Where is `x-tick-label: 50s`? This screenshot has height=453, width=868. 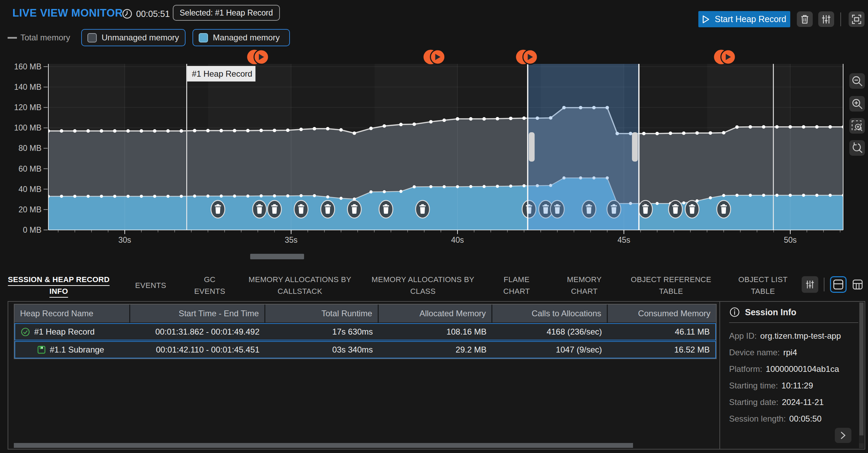 x-tick-label: 50s is located at coordinates (790, 240).